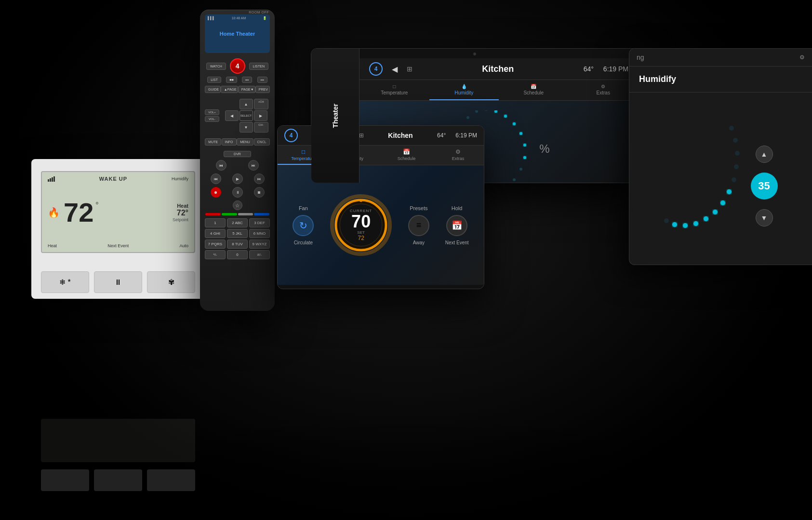 Image resolution: width=812 pixels, height=520 pixels. I want to click on remote-num2-button: 2 ABC, so click(237, 223).